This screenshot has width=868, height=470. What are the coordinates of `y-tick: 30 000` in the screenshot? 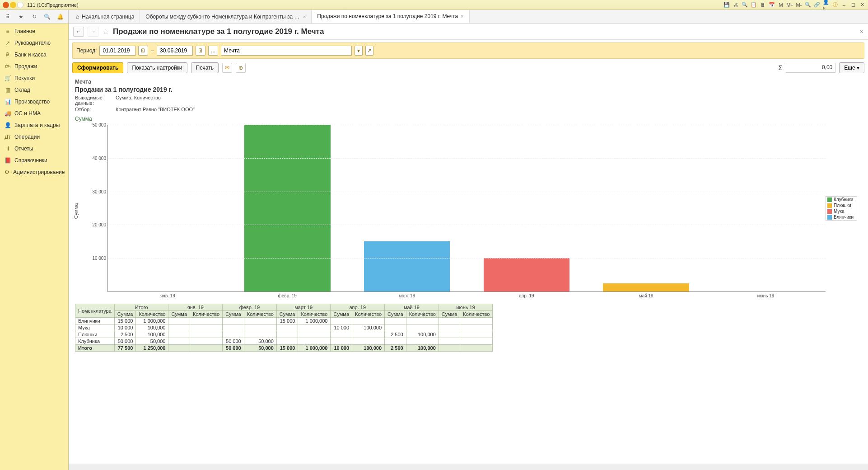 It's located at (98, 192).